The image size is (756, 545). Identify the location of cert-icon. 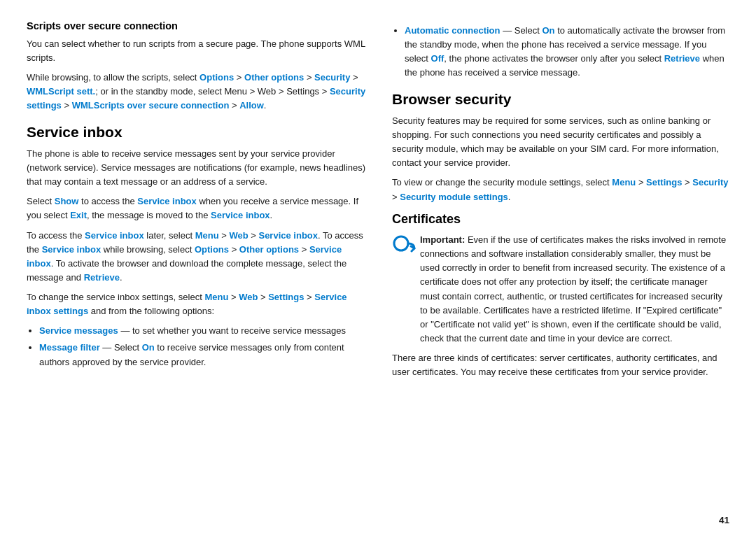
(404, 243).